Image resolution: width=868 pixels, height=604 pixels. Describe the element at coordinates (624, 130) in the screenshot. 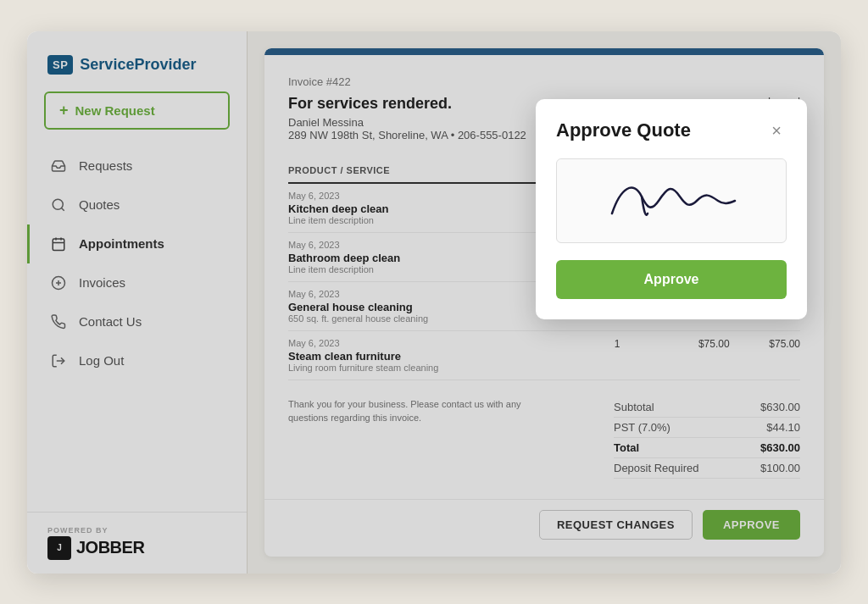

I see `modal-title: Approve Quote` at that location.